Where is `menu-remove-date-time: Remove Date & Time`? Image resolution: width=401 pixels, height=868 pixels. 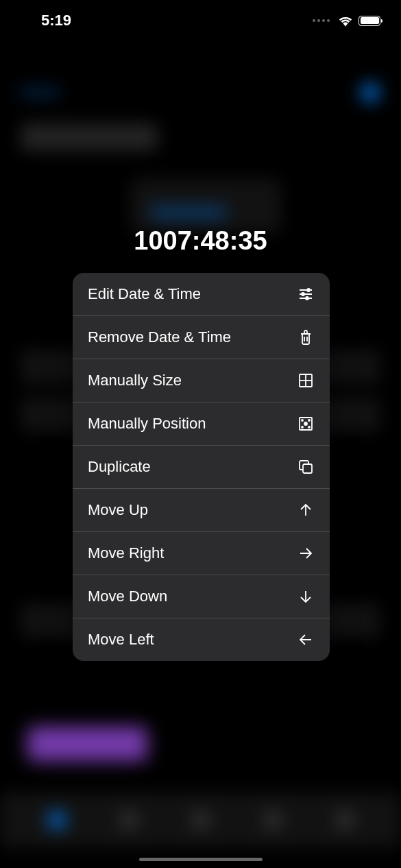
menu-remove-date-time: Remove Date & Time is located at coordinates (202, 337).